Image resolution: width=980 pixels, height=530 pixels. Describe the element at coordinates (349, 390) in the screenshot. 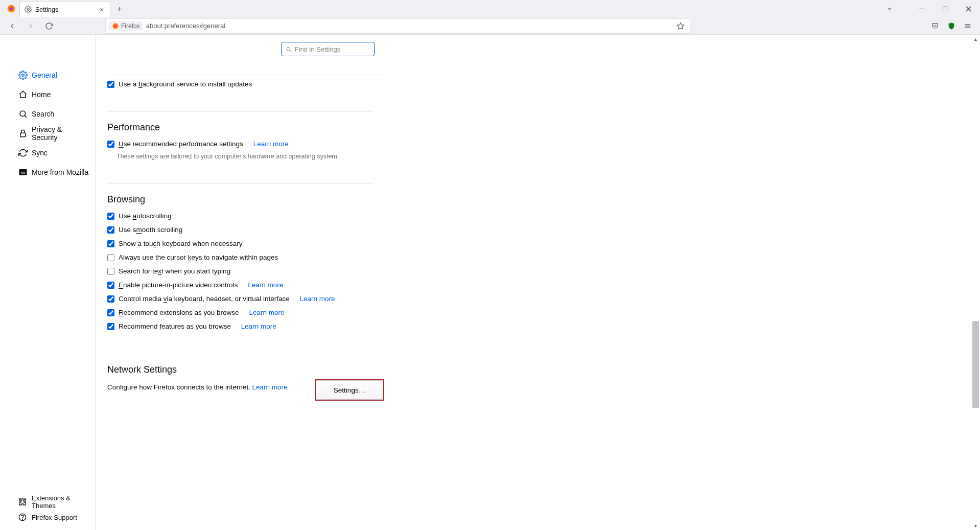

I see `network-settings-button: Settings…` at that location.